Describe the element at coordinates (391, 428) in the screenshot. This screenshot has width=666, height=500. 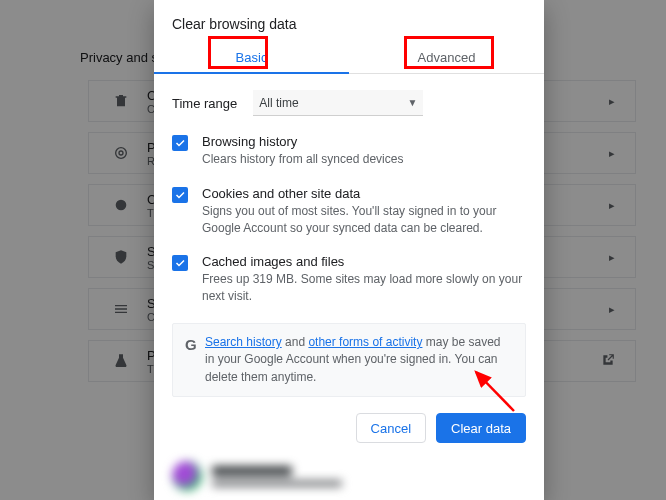
I see `cancel-button: Cancel` at that location.